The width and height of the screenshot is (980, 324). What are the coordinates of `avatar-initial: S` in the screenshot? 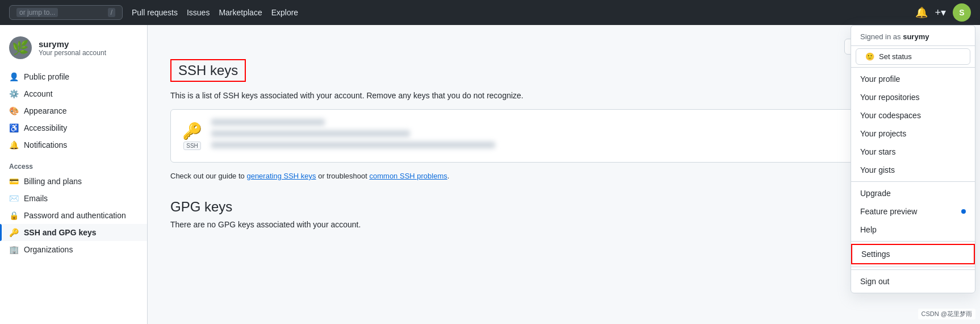 It's located at (962, 13).